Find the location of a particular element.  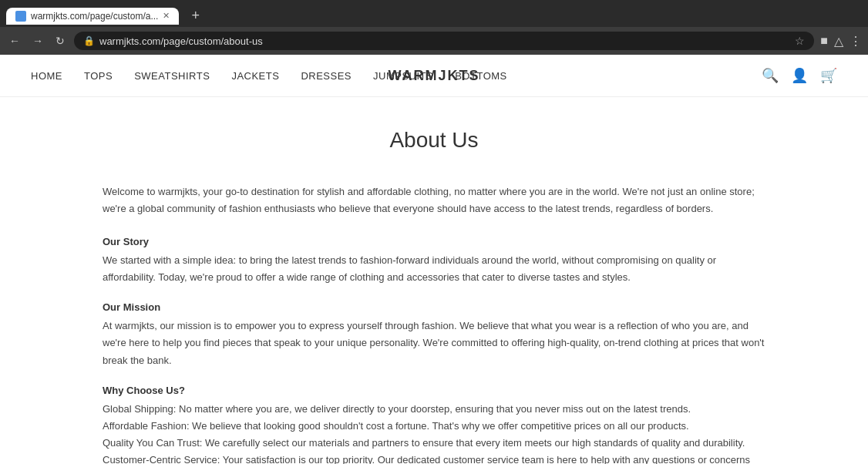

section-body-why: Global Shipping: No matter where you are… is located at coordinates (434, 432).